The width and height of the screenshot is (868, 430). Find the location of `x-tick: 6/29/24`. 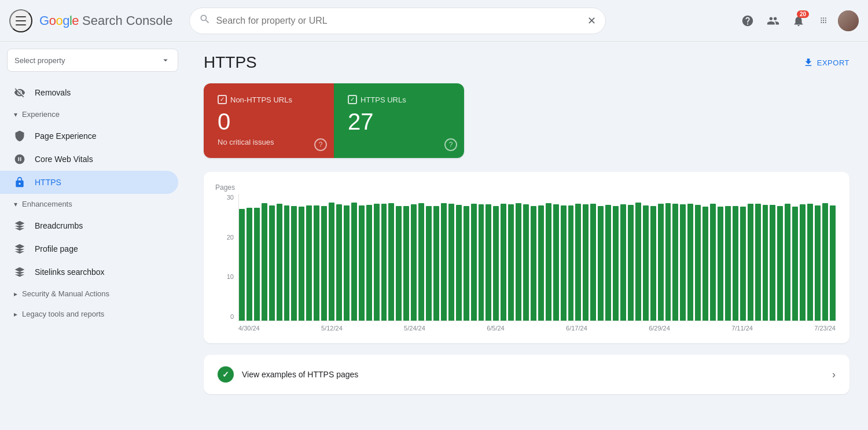

x-tick: 6/29/24 is located at coordinates (660, 328).